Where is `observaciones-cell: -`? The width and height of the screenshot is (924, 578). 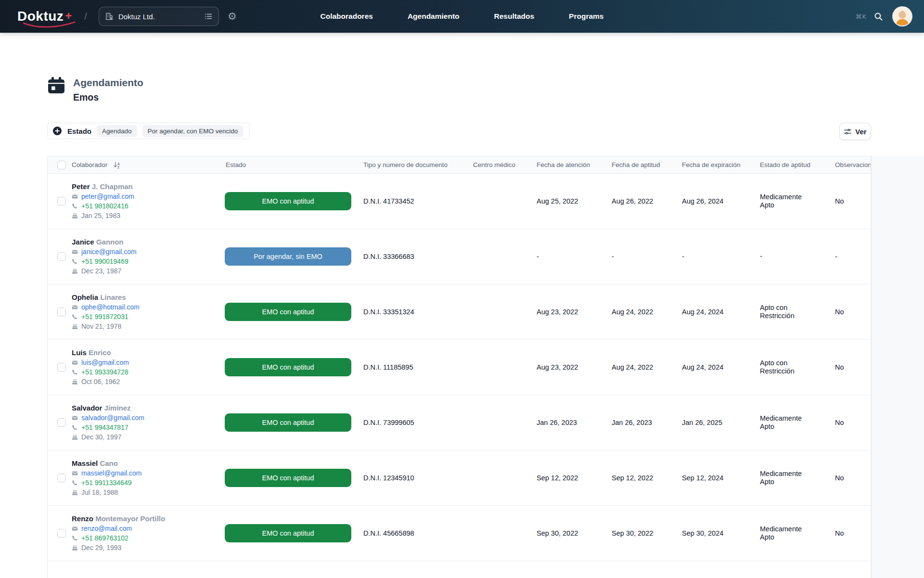 observaciones-cell: - is located at coordinates (851, 257).